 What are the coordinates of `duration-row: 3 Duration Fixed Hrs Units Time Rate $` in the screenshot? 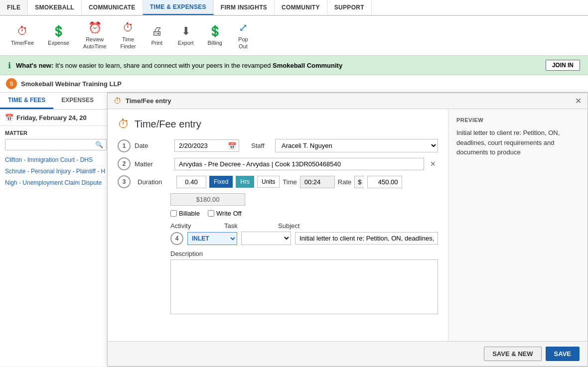 It's located at (278, 182).